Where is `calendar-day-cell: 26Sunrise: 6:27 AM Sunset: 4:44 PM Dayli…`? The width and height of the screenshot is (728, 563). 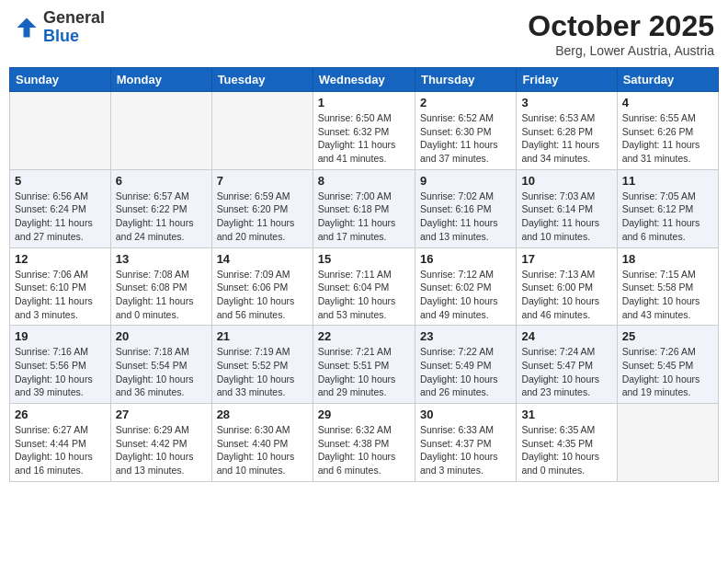 calendar-day-cell: 26Sunrise: 6:27 AM Sunset: 4:44 PM Dayli… is located at coordinates (61, 443).